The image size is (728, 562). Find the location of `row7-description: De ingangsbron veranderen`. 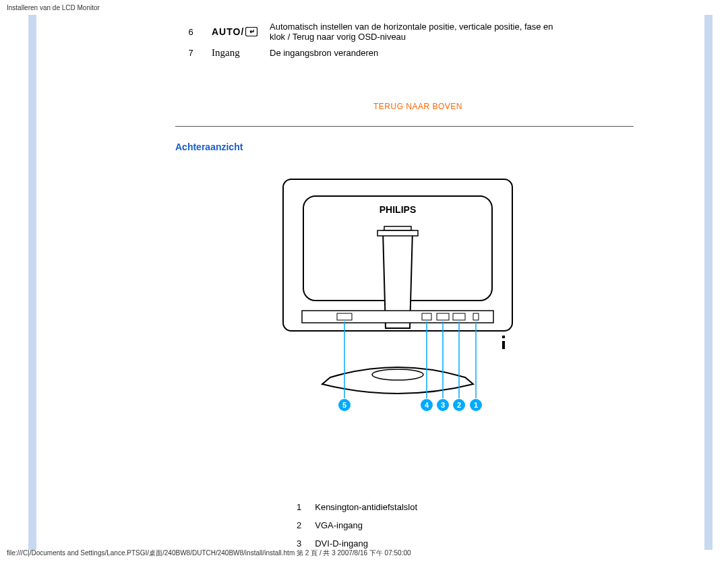

row7-description: De ingangsbron veranderen is located at coordinates (415, 53).